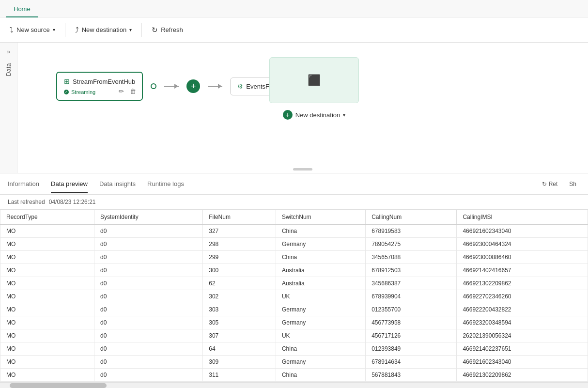 The width and height of the screenshot is (588, 388). What do you see at coordinates (133, 91) in the screenshot?
I see `delete-node-button: 🗑` at bounding box center [133, 91].